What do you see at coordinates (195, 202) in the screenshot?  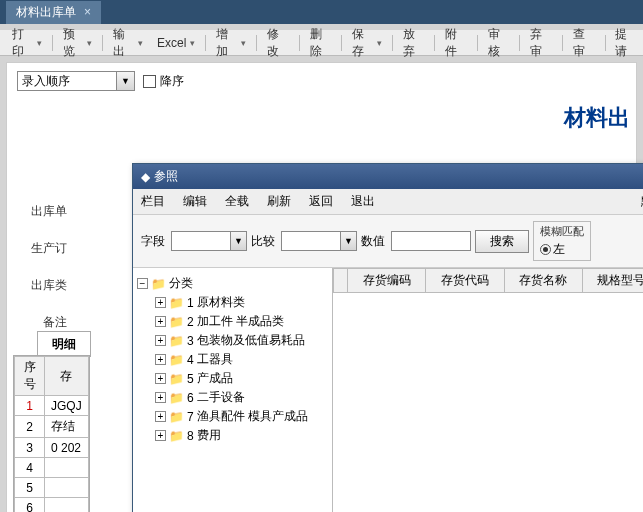 I see `menu-edit: 编辑` at bounding box center [195, 202].